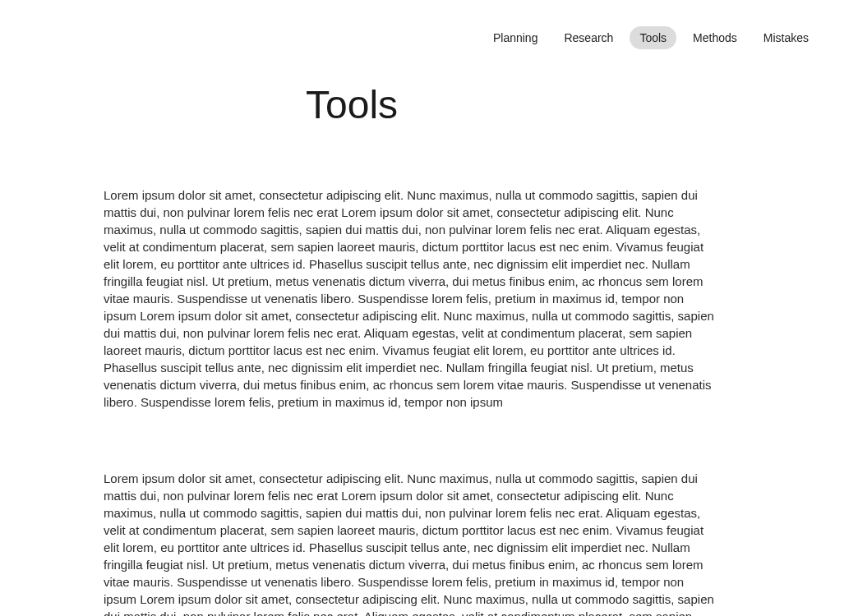 Image resolution: width=858 pixels, height=616 pixels. I want to click on nav-item-mistakes: Mistakes, so click(786, 38).